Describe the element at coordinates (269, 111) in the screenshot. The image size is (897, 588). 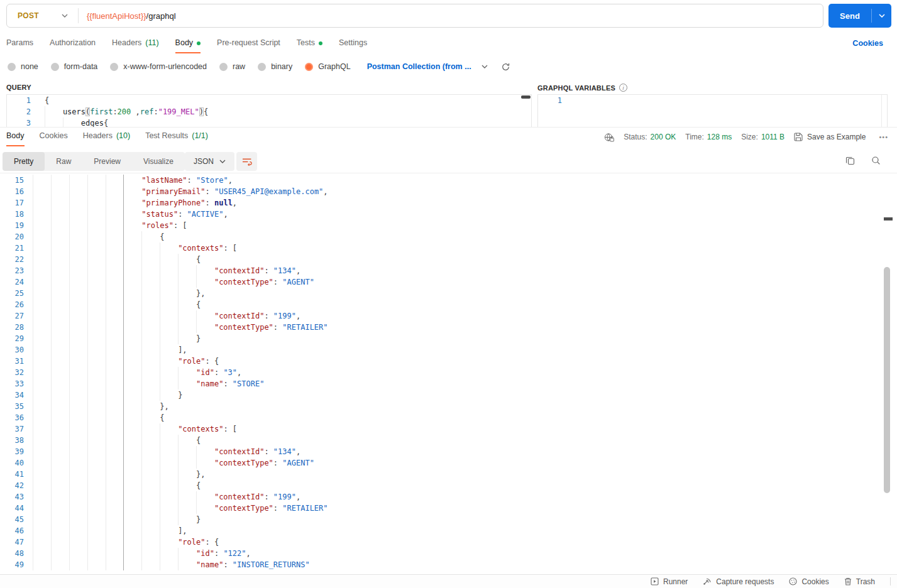
I see `query-editor: 1{2users(first:200 ,ref:"199_MEL"){3edge…` at that location.